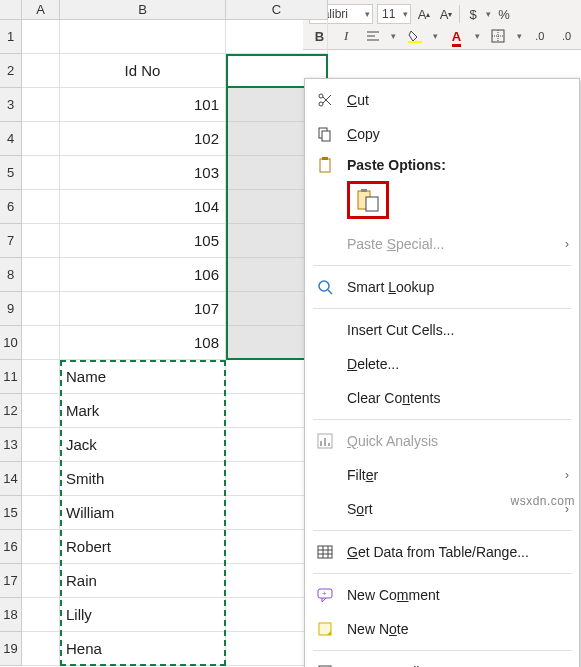 Image resolution: width=581 pixels, height=667 pixels. Describe the element at coordinates (11, 71) in the screenshot. I see `row-header: 2` at that location.